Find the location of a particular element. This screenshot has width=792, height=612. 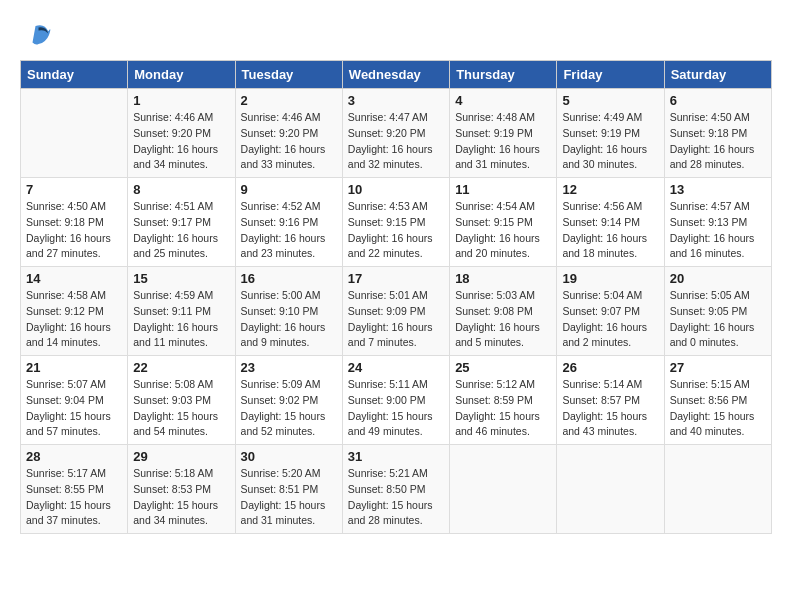

column-header-tuesday: Tuesday is located at coordinates (288, 75).